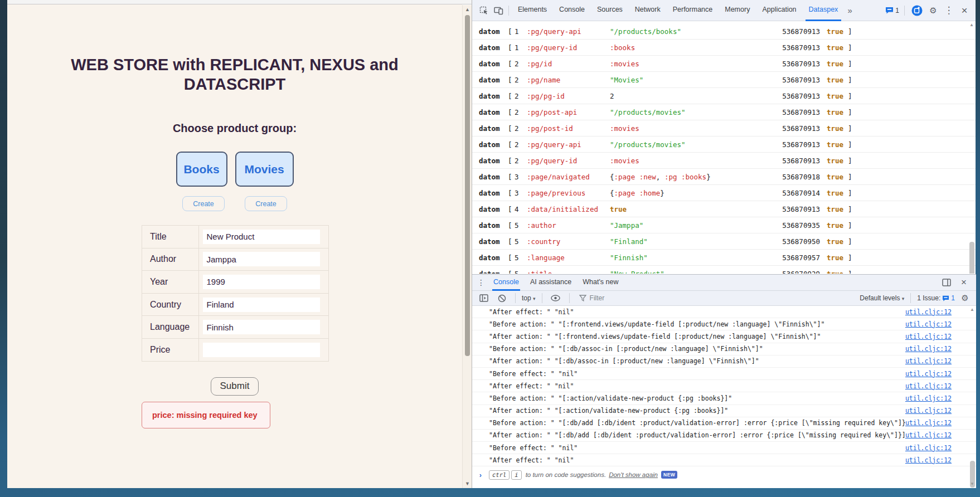 This screenshot has width=980, height=497. I want to click on datom-value: "Finnish", so click(693, 257).